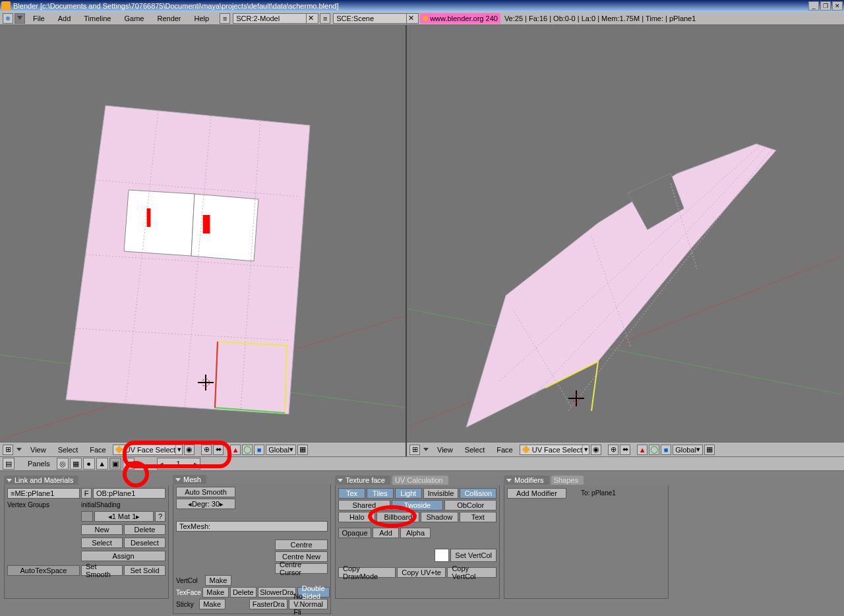 The height and width of the screenshot is (616, 844). What do you see at coordinates (102, 464) in the screenshot?
I see `context-object-icon: ▲` at bounding box center [102, 464].